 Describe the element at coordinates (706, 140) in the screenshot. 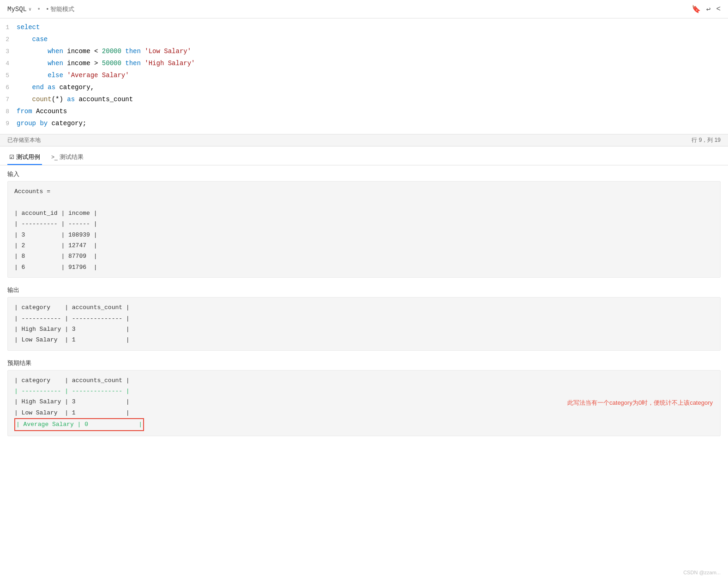

I see `cursor-position: 行 9，列 19` at that location.